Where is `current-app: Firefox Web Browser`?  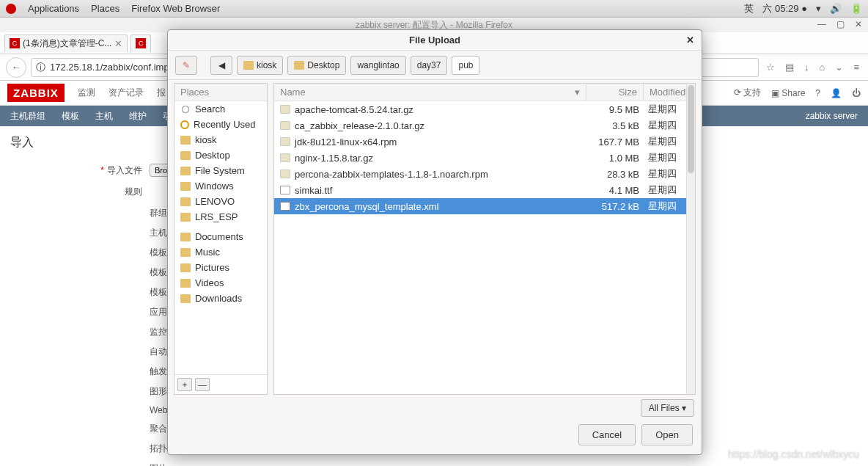
current-app: Firefox Web Browser is located at coordinates (176, 9).